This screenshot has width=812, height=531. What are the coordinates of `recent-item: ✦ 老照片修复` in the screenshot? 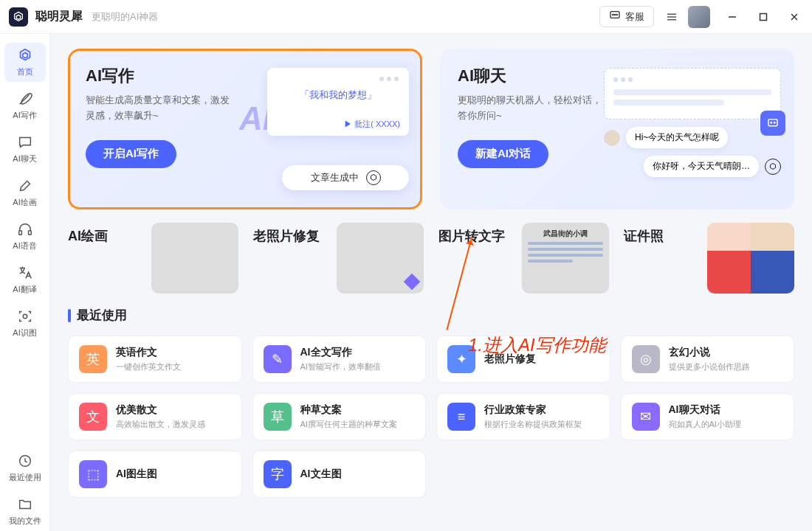 It's located at (523, 359).